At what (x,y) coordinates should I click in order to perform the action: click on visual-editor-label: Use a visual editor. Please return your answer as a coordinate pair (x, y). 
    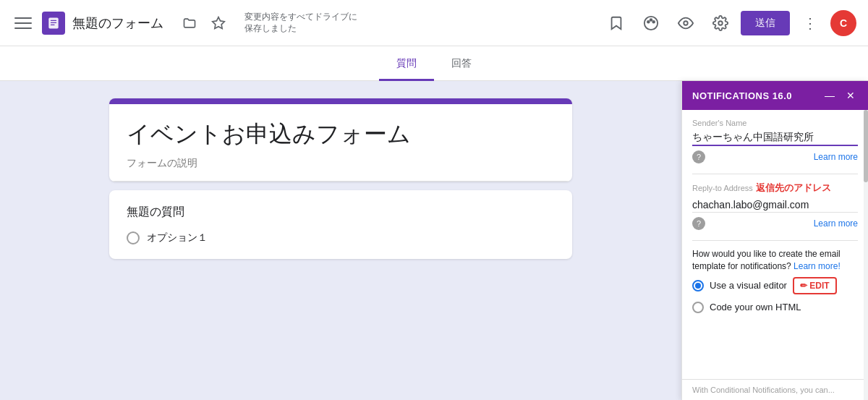
    Looking at the image, I should click on (748, 285).